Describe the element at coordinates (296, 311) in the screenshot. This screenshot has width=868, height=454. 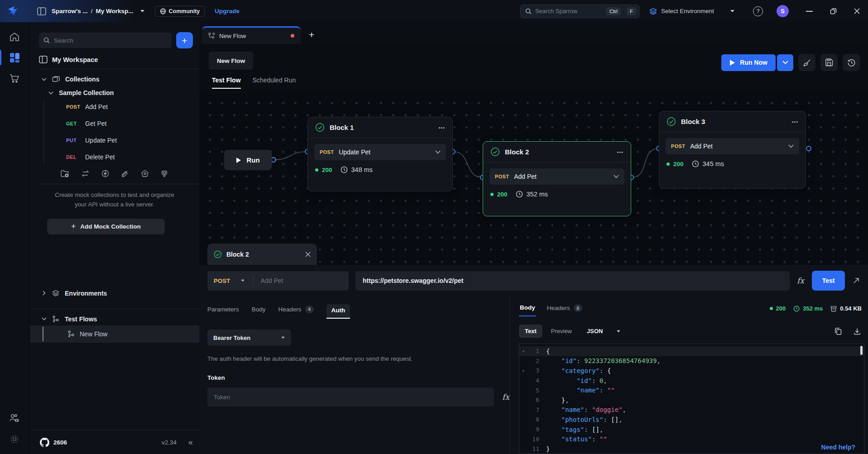
I see `tab-headers: Headers 4` at that location.